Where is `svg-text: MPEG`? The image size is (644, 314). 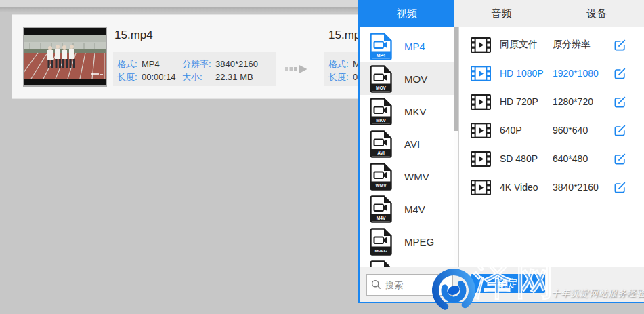 svg-text: MPEG is located at coordinates (381, 250).